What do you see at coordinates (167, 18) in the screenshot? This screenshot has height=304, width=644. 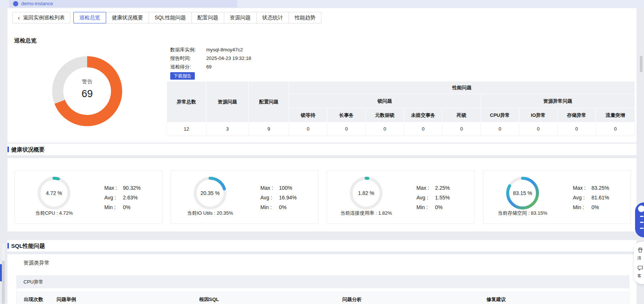 I see `toolbar: ‹ 返回实例巡检列表 巡检总览 健康状况概要 SQL性能问题 配置问题 资源问题…` at bounding box center [167, 18].